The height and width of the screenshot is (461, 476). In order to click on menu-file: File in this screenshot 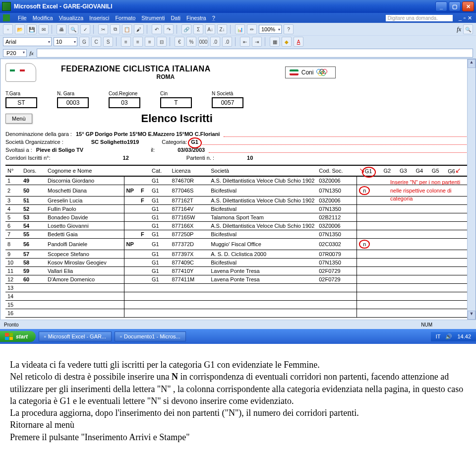, I will do `click(22, 18)`.